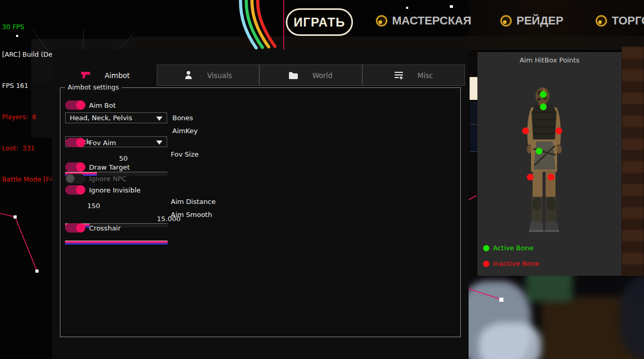  I want to click on hitbox-point-left-thigh, so click(530, 177).